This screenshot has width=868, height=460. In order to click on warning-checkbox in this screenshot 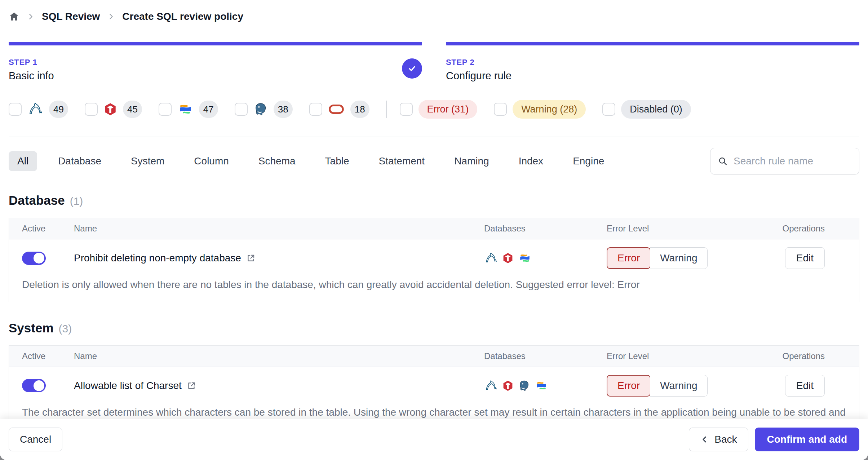, I will do `click(500, 109)`.